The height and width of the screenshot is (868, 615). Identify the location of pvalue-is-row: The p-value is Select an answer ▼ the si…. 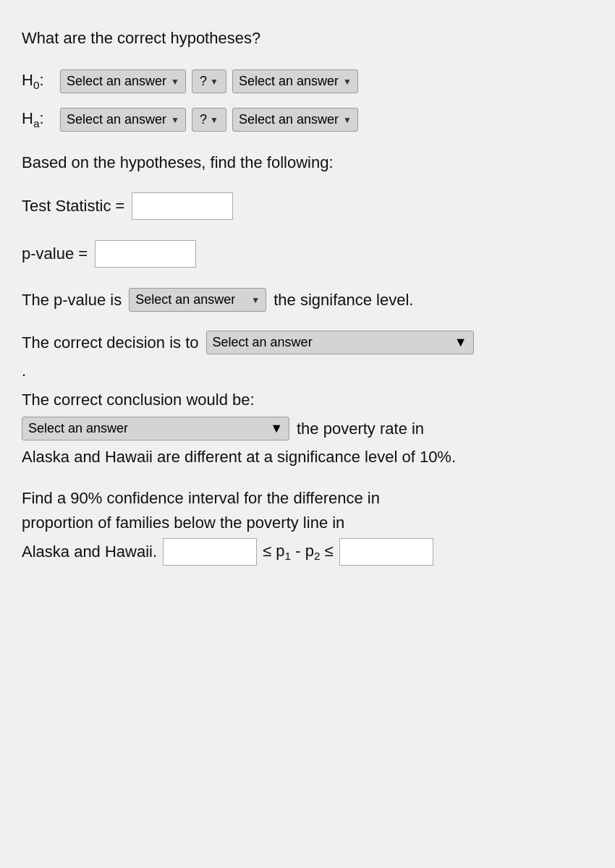
(308, 299).